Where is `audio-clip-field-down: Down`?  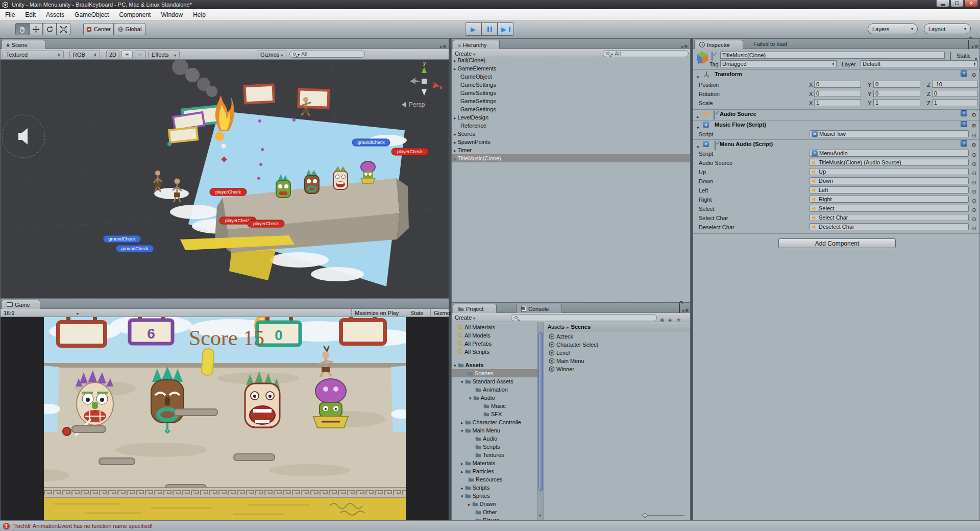 audio-clip-field-down: Down is located at coordinates (889, 181).